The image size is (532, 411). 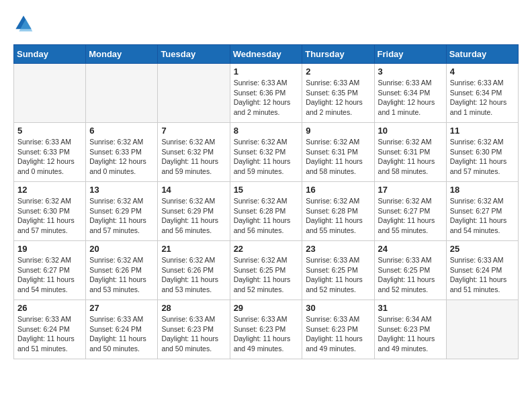 I want to click on calendar-cell: 15Sunrise: 6:32 AM Sunset: 6:28 PM Dayli…, so click(x=266, y=212).